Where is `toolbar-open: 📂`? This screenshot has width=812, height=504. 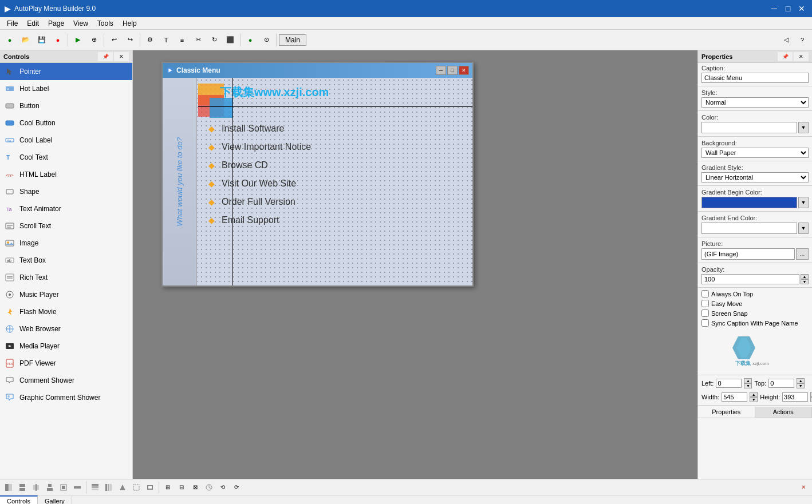
toolbar-open: 📂 is located at coordinates (26, 40).